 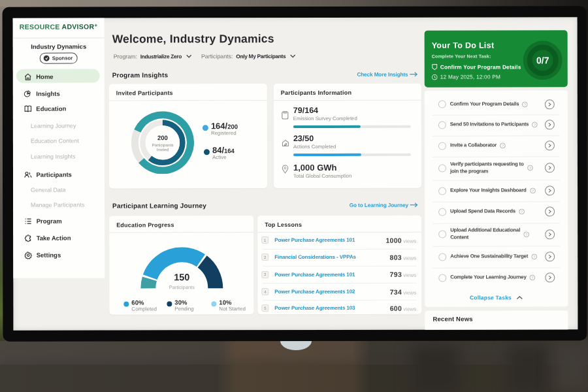 What do you see at coordinates (182, 287) in the screenshot?
I see `svg-text: Participants` at bounding box center [182, 287].